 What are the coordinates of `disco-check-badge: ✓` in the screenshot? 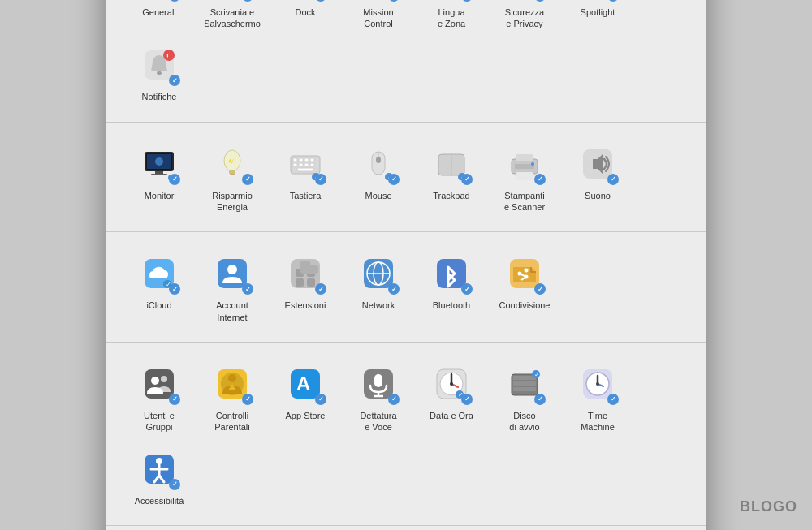 It's located at (540, 399).